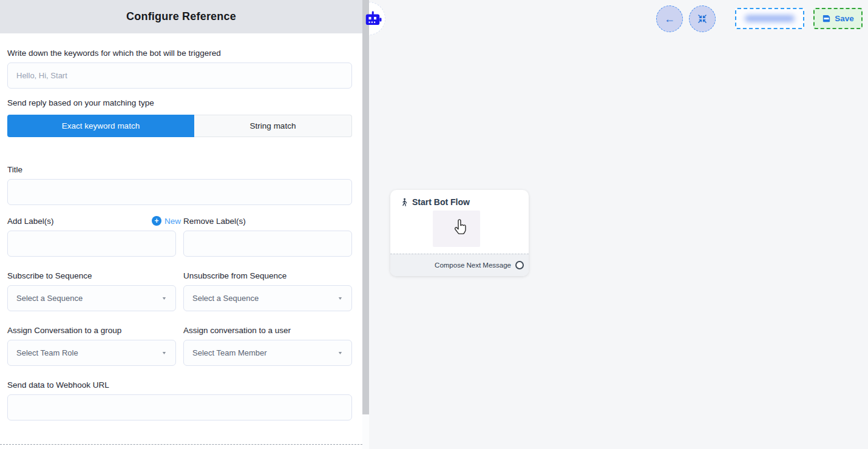 Image resolution: width=868 pixels, height=449 pixels. I want to click on assign-group-select: Select Team Role ▼, so click(92, 353).